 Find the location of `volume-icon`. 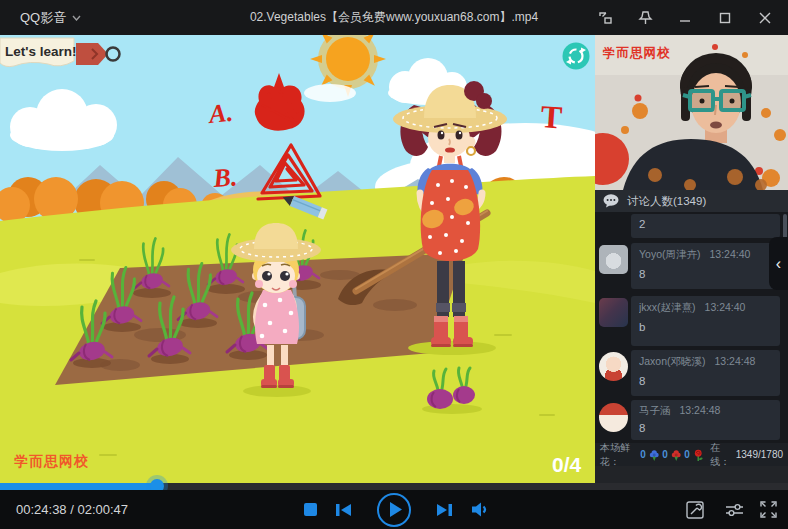

volume-icon is located at coordinates (481, 510).